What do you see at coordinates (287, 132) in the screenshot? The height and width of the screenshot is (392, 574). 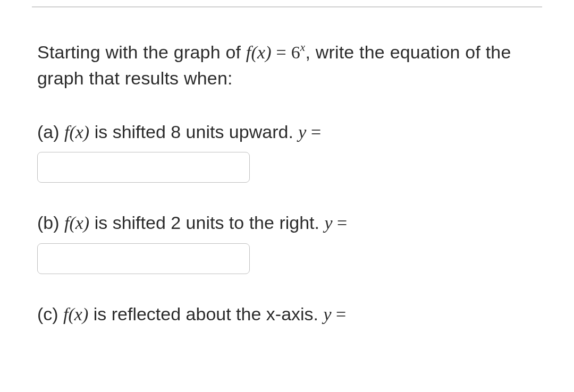 I see `part-a-prompt: (a) f(x) is shifted 8 units upward. y =` at bounding box center [287, 132].